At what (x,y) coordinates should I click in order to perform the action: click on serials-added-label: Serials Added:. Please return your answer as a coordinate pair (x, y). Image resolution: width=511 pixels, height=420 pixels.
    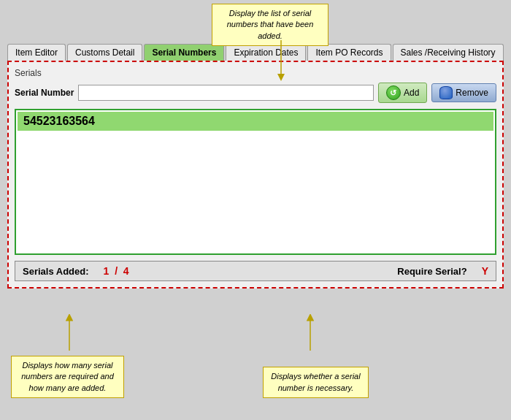
    Looking at the image, I should click on (55, 272).